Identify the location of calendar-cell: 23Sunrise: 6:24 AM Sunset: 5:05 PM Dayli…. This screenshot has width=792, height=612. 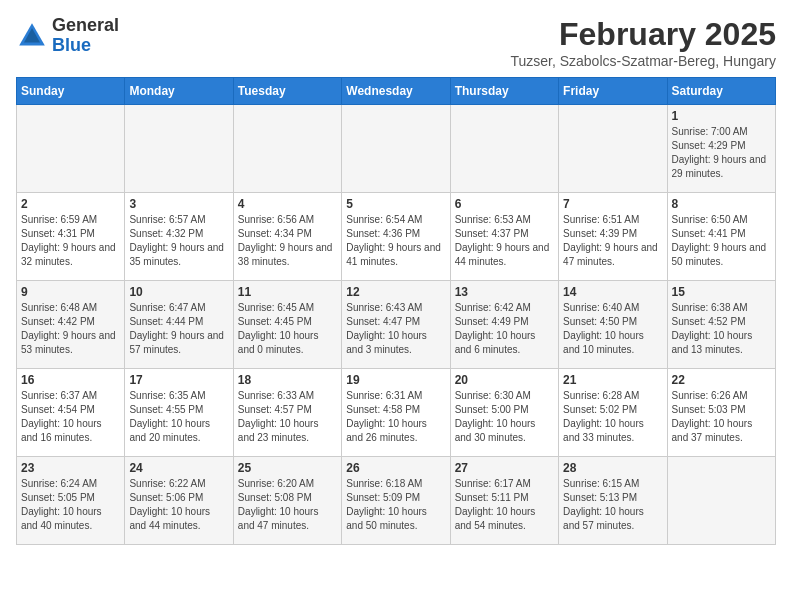
(71, 501).